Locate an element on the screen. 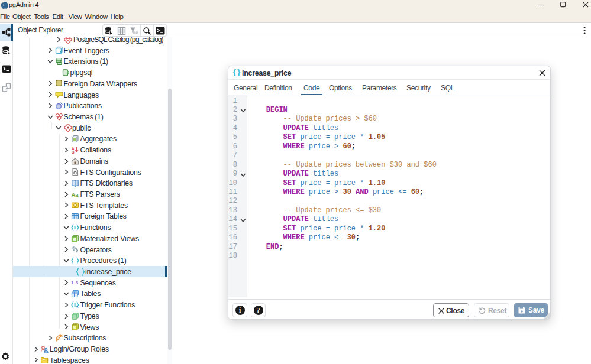 This screenshot has height=364, width=591. svg-text: Aa is located at coordinates (75, 195).